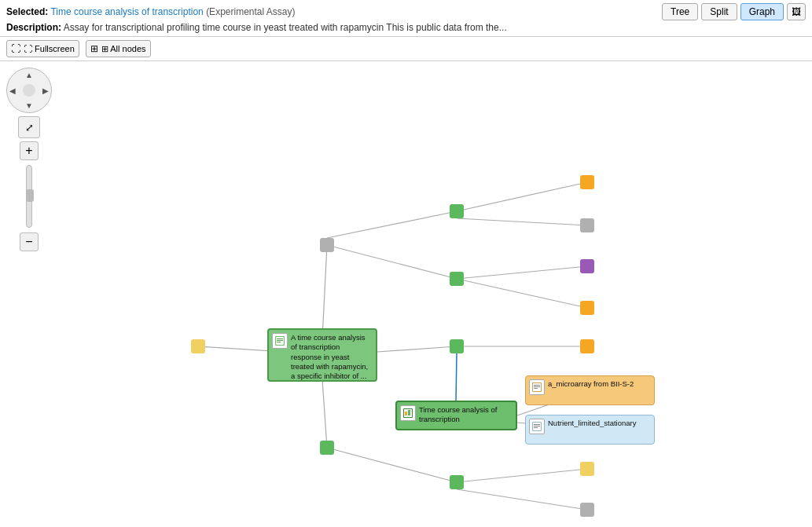  What do you see at coordinates (29, 127) in the screenshot?
I see `fit-button: ⤢` at bounding box center [29, 127].